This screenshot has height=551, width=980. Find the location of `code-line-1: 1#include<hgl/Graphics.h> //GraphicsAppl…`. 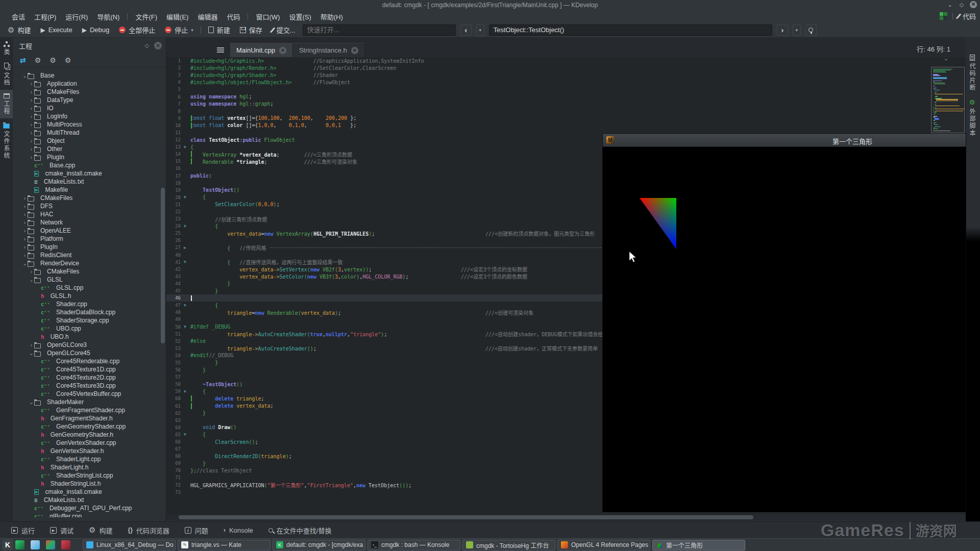

code-line-1: 1#include<hgl/Graphics.h> //GraphicsAppl… is located at coordinates (566, 61).